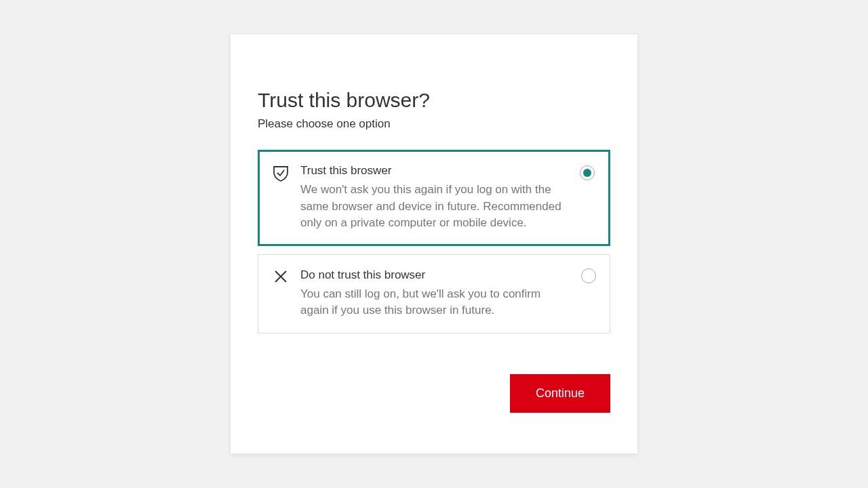  Describe the element at coordinates (448, 198) in the screenshot. I see `option-trust-content: Trust this broswer We won't ask you this…` at that location.